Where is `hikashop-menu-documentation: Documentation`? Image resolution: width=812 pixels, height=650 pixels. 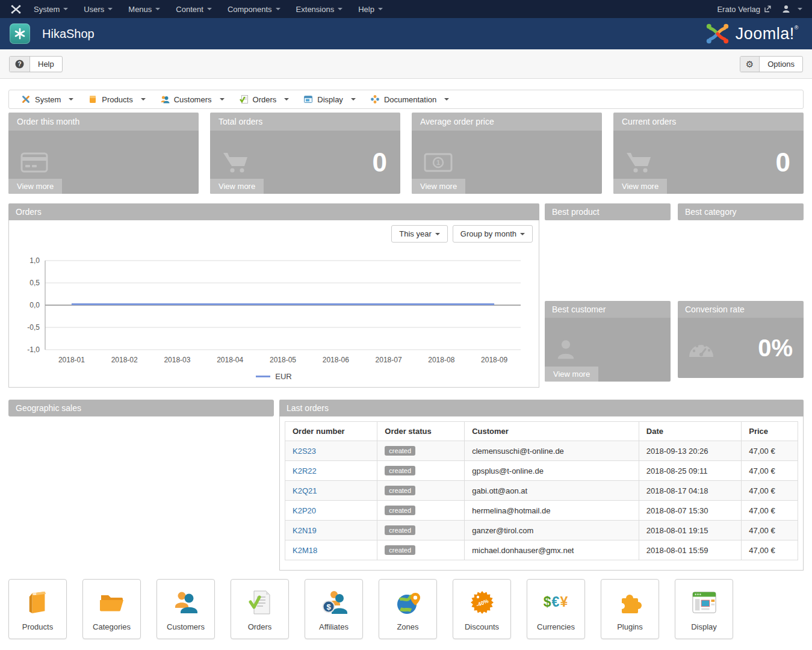 hikashop-menu-documentation: Documentation is located at coordinates (409, 99).